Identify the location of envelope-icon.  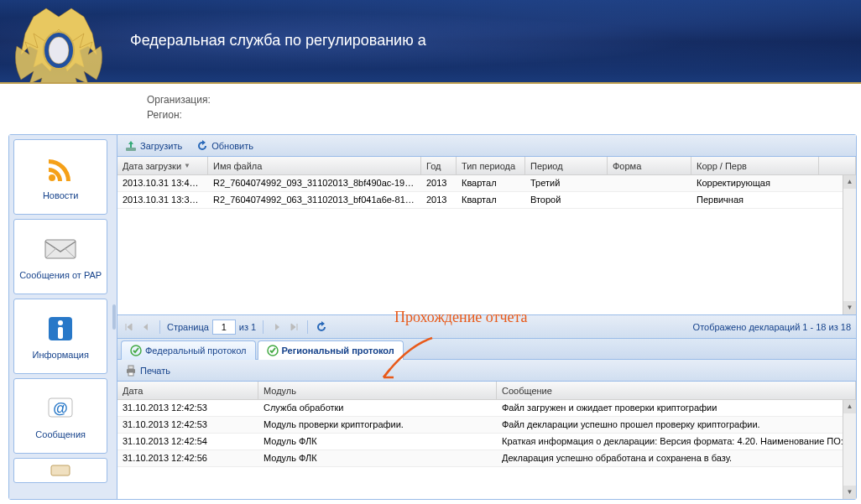
(60, 249).